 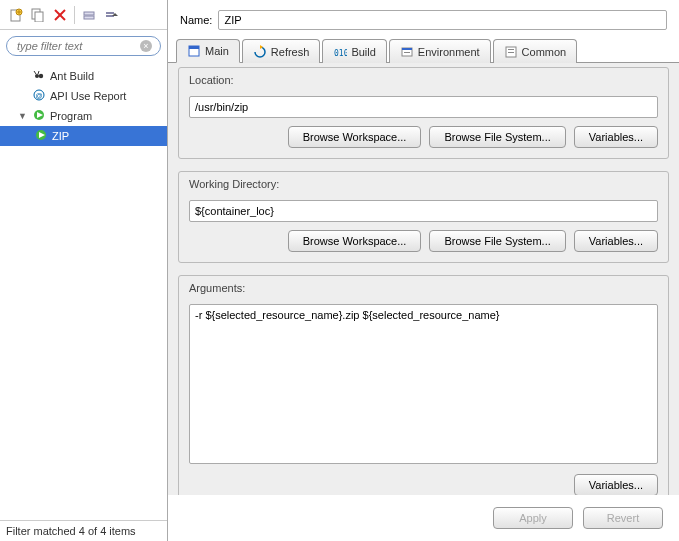 I want to click on tab-environment: Environment, so click(x=440, y=51).